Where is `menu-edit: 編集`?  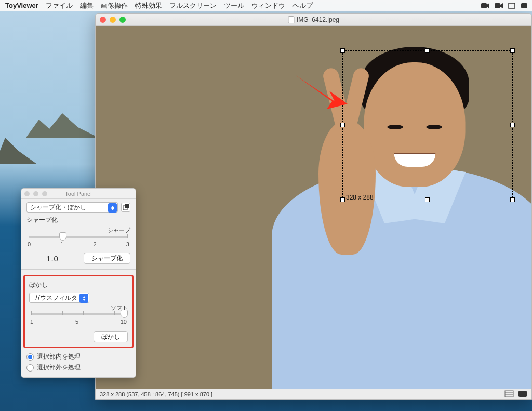 menu-edit: 編集 is located at coordinates (87, 6).